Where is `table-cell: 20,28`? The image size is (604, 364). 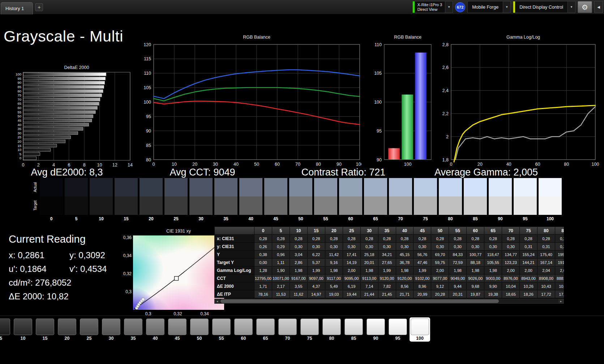 table-cell: 20,28 is located at coordinates (440, 294).